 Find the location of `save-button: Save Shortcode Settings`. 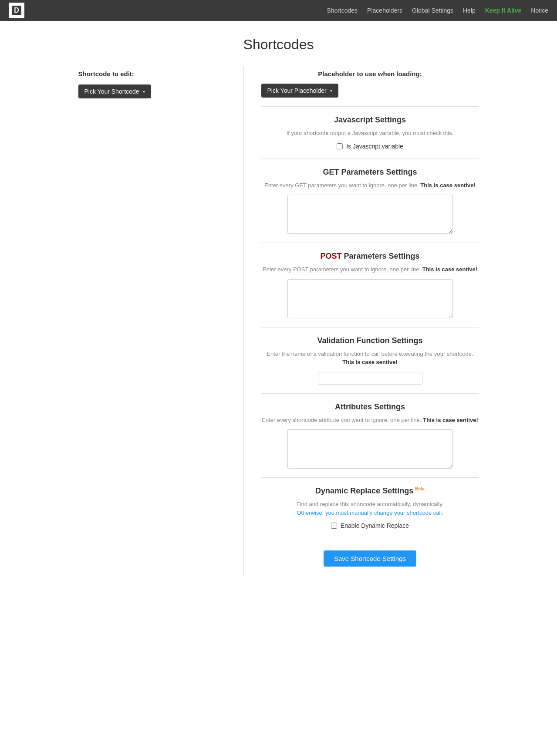

save-button: Save Shortcode Settings is located at coordinates (370, 558).